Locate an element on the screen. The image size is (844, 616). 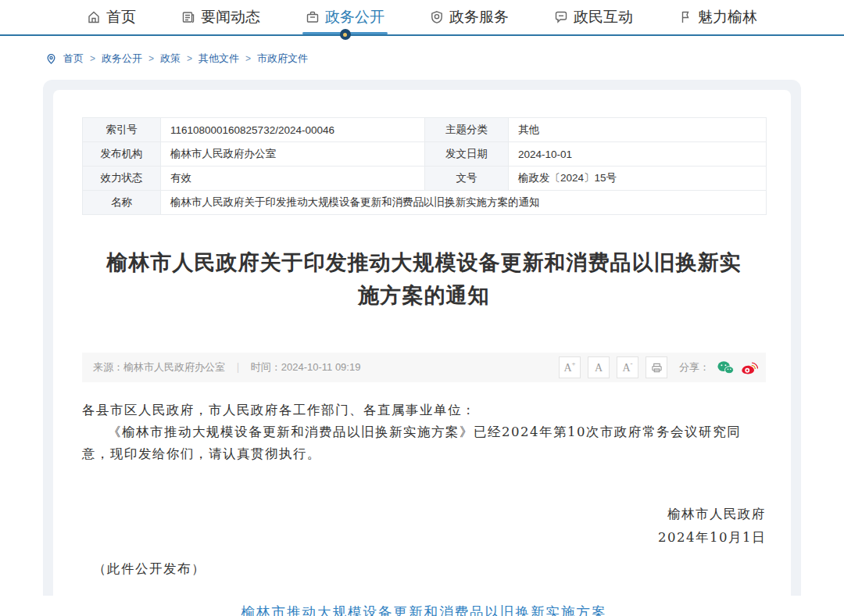
meta-label-issue-date: 发文日期 is located at coordinates (467, 155).